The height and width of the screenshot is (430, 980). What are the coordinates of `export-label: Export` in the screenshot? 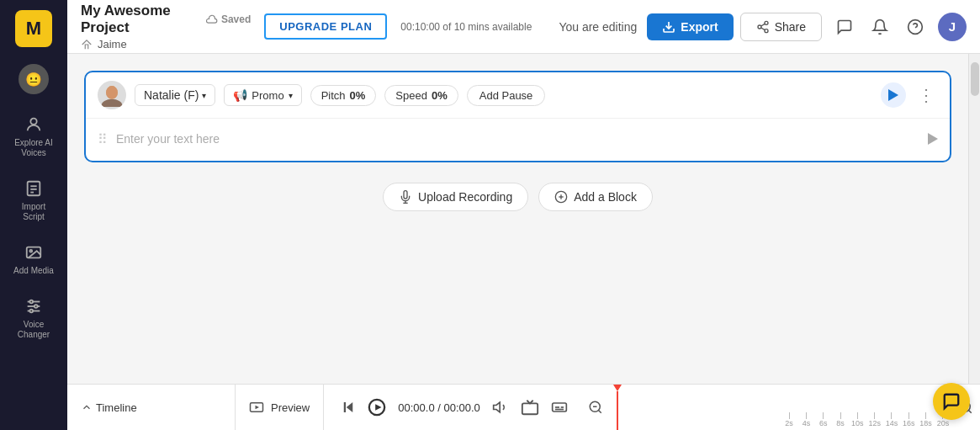 It's located at (699, 27).